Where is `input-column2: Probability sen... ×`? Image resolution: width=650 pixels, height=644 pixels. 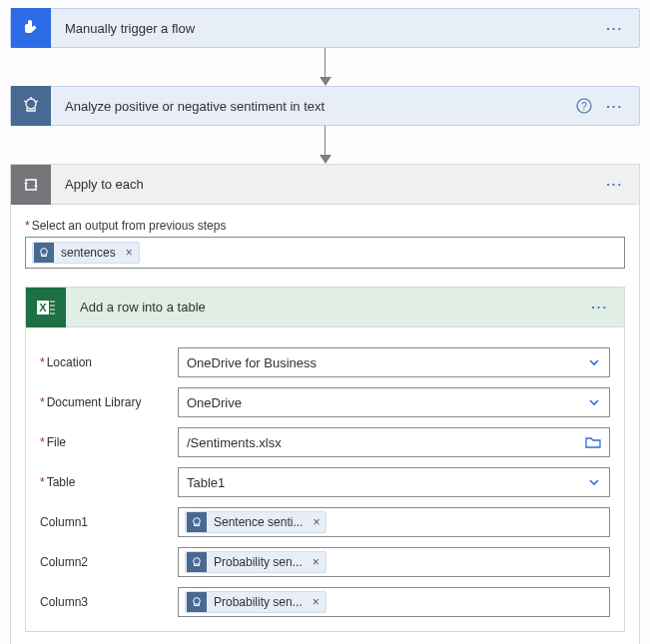 input-column2: Probability sen... × is located at coordinates (393, 562).